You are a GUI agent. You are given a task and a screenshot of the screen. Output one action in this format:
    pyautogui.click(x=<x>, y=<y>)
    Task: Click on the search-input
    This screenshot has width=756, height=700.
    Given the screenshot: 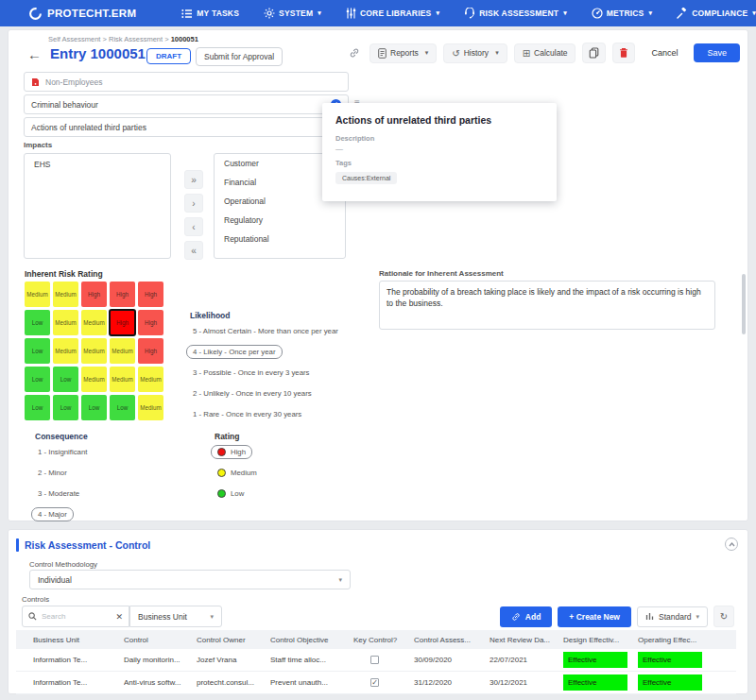 What is the action you would take?
    pyautogui.click(x=69, y=616)
    